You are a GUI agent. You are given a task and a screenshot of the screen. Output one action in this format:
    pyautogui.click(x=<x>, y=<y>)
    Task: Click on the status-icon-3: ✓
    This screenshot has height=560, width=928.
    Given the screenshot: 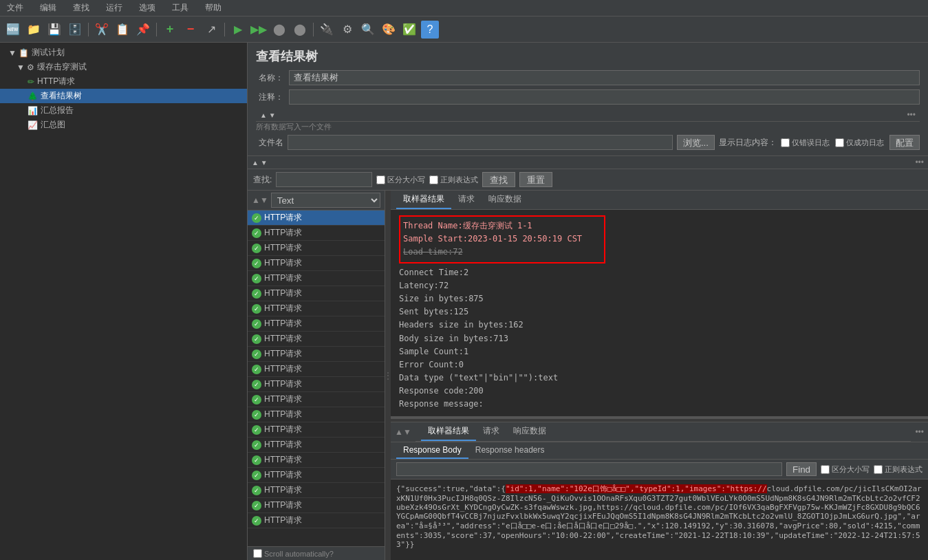 What is the action you would take?
    pyautogui.click(x=257, y=263)
    